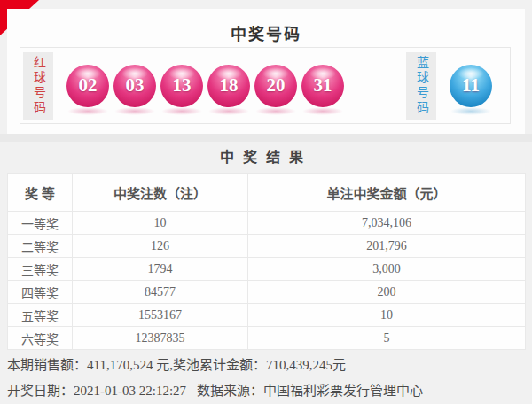  I want to click on table-row: 五等奖 1553167 10, so click(267, 315).